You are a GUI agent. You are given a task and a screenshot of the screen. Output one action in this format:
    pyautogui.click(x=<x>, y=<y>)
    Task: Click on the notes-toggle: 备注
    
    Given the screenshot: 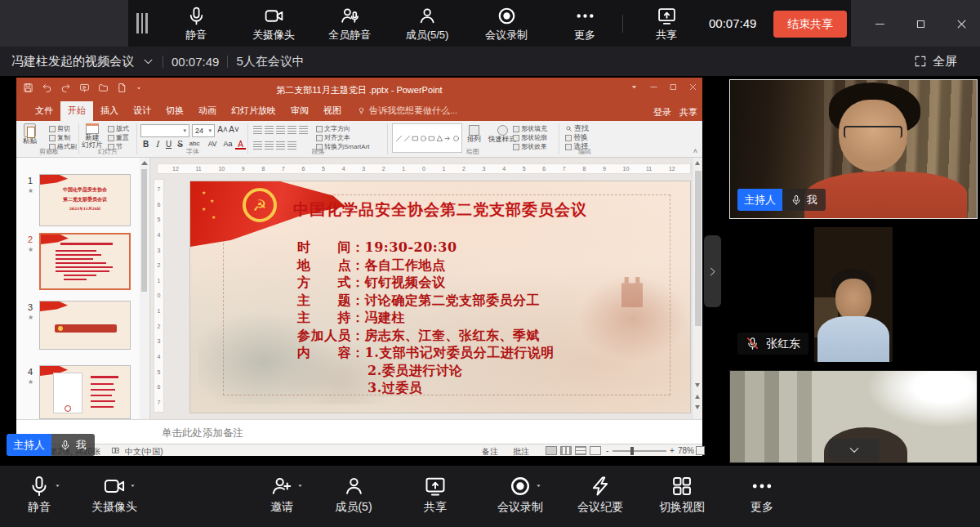 What is the action you would take?
    pyautogui.click(x=490, y=452)
    